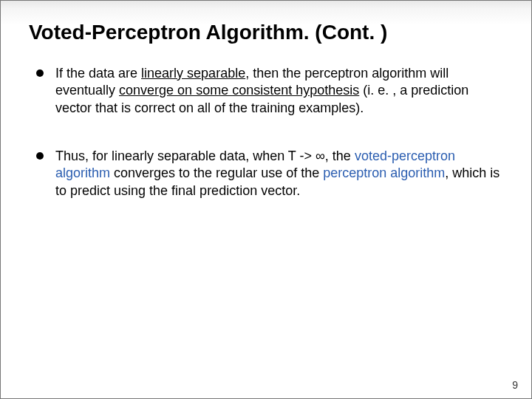 The image size is (532, 399). What do you see at coordinates (205, 156) in the screenshot?
I see `text-segment: Thus, for linearly separable data, when …` at bounding box center [205, 156].